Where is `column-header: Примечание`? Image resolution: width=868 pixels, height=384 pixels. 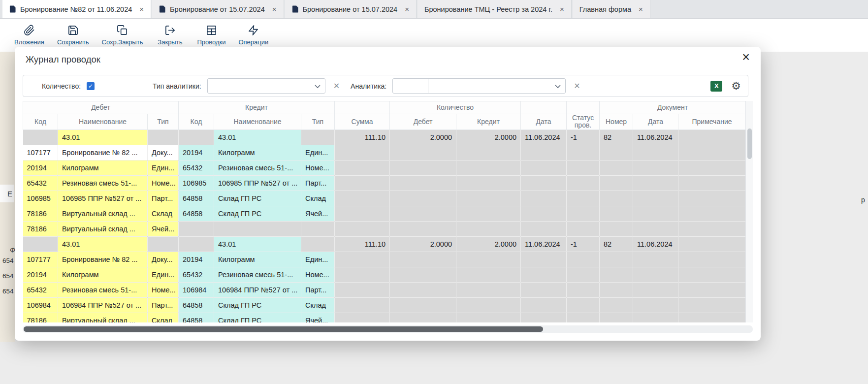 column-header: Примечание is located at coordinates (712, 122).